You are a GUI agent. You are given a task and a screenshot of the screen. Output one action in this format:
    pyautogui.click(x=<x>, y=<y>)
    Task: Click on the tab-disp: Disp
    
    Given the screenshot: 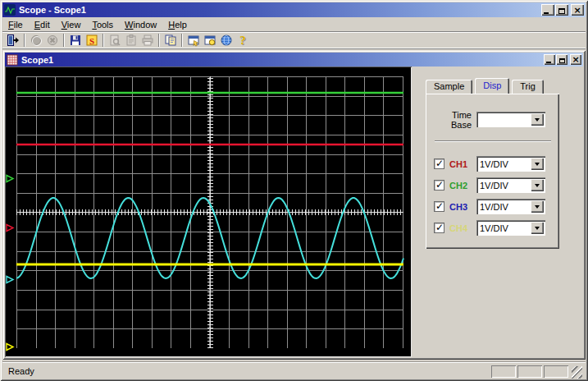 What is the action you would take?
    pyautogui.click(x=492, y=85)
    